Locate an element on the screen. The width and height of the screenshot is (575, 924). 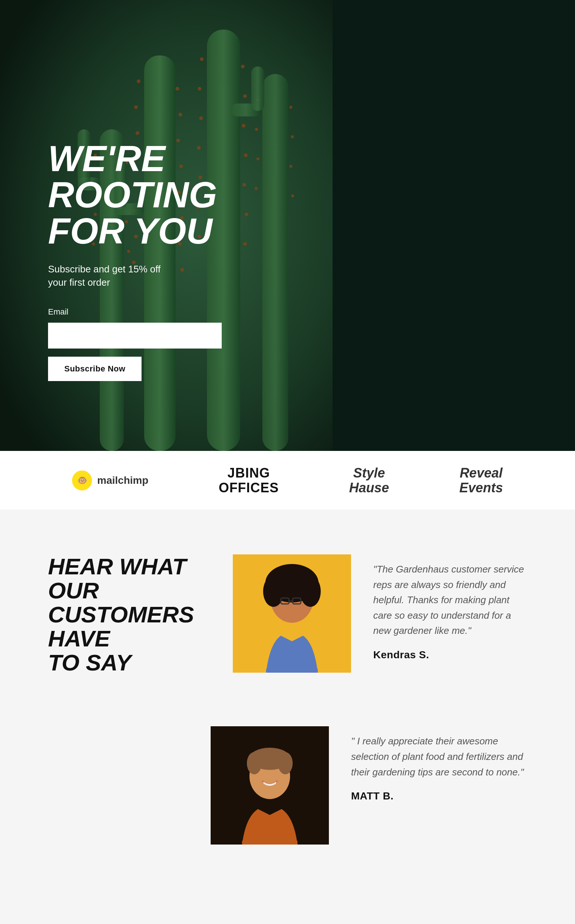
mailchimp-text: mailchimp is located at coordinates (123, 481).